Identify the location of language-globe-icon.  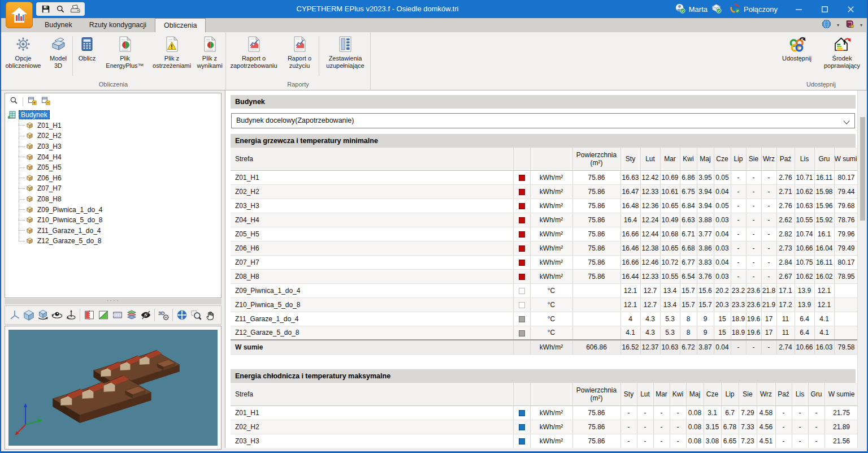
(826, 25).